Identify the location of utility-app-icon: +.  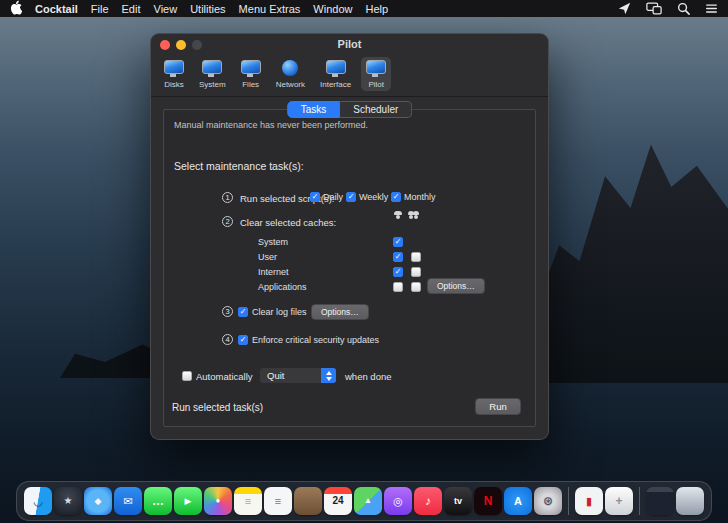
(618, 501).